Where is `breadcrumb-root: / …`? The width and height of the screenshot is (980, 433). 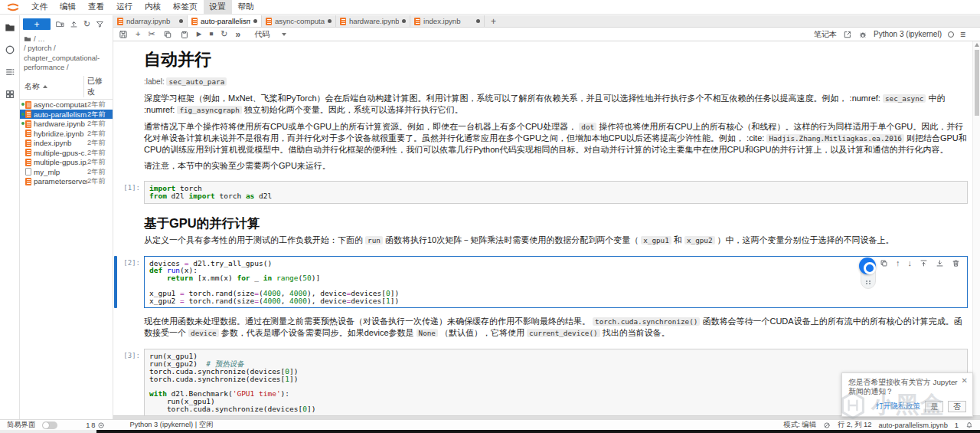 breadcrumb-root: / … is located at coordinates (40, 39).